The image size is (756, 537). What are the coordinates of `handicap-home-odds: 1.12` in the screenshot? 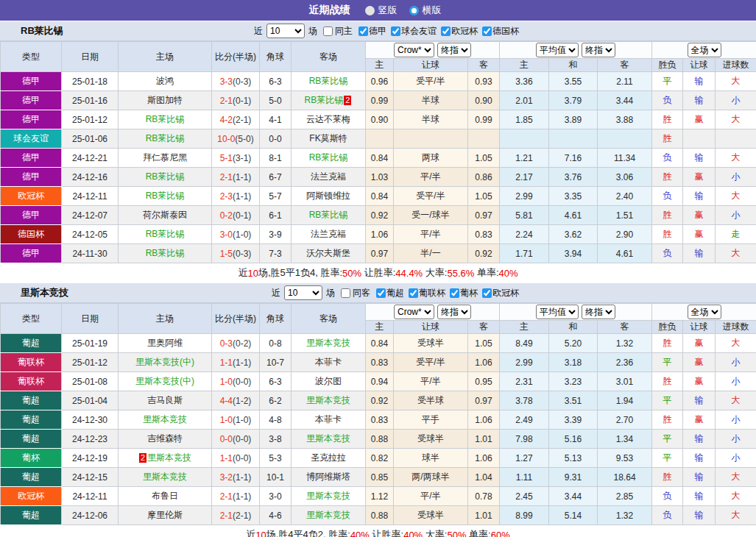 It's located at (380, 497).